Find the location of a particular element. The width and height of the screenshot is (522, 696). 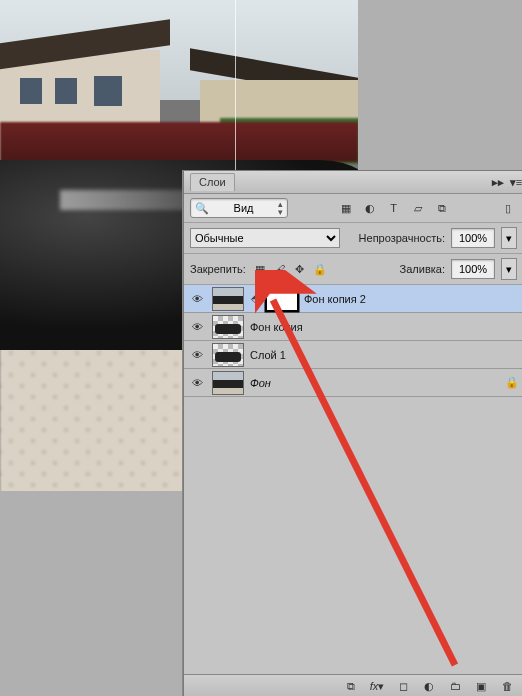

new-layer-icon: ▣ is located at coordinates (481, 686).